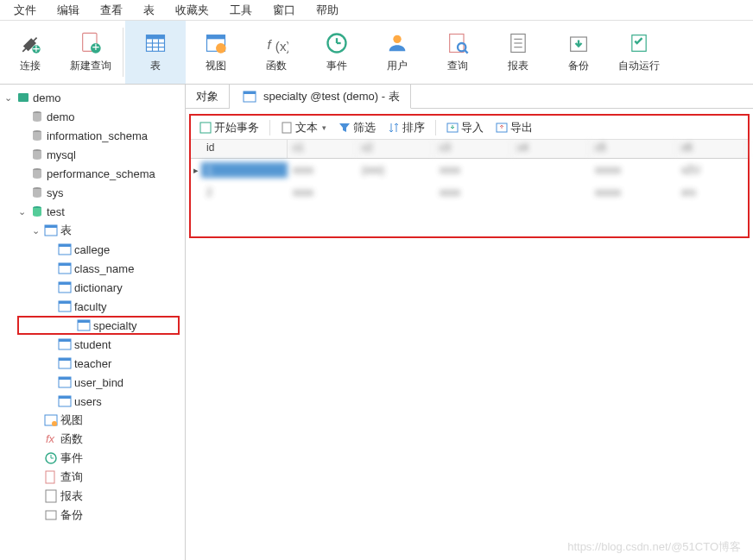 The height and width of the screenshot is (560, 753). What do you see at coordinates (465, 128) in the screenshot?
I see `import-button: 导入` at bounding box center [465, 128].